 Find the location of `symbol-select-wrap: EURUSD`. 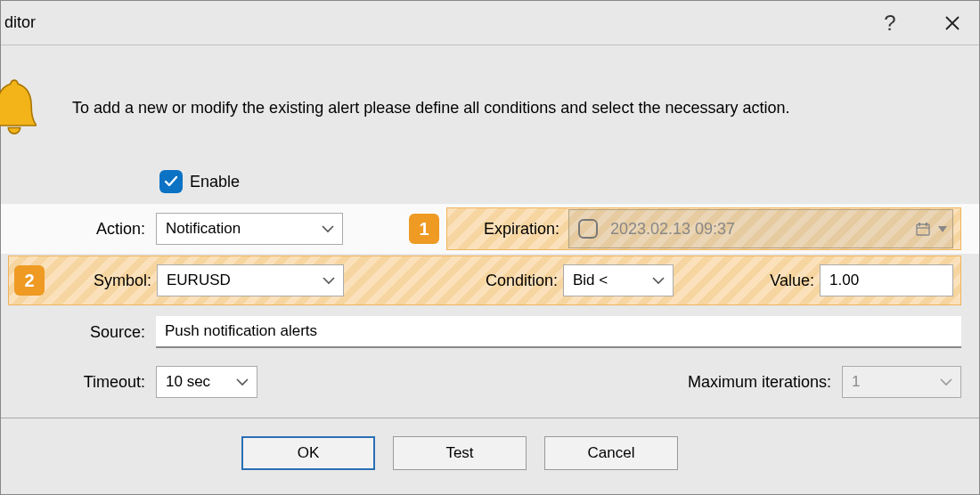

symbol-select-wrap: EURUSD is located at coordinates (248, 280).